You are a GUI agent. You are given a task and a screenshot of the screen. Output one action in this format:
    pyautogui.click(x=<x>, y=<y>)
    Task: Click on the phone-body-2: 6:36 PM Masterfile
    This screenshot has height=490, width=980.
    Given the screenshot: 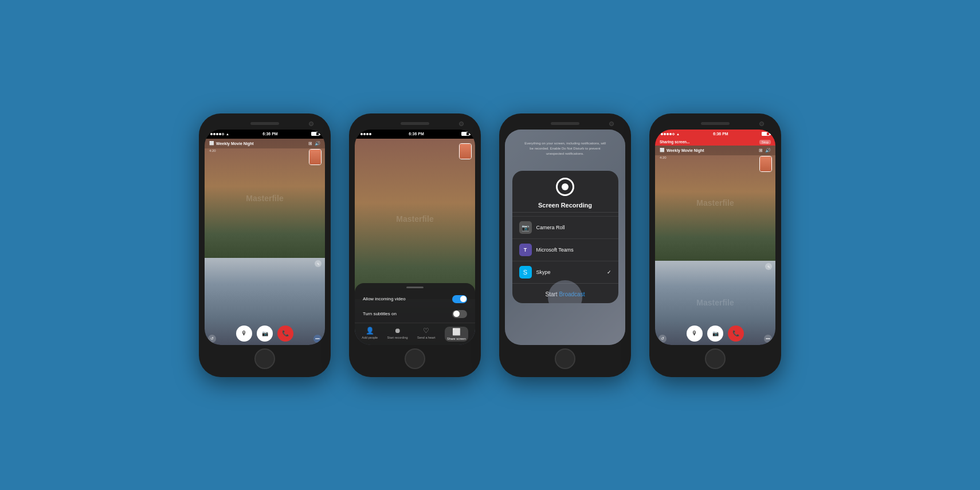 What is the action you would take?
    pyautogui.click(x=415, y=245)
    